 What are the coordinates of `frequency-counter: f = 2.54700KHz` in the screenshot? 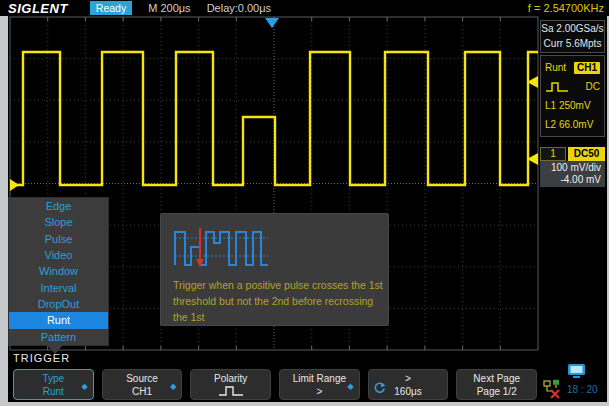 It's located at (566, 8).